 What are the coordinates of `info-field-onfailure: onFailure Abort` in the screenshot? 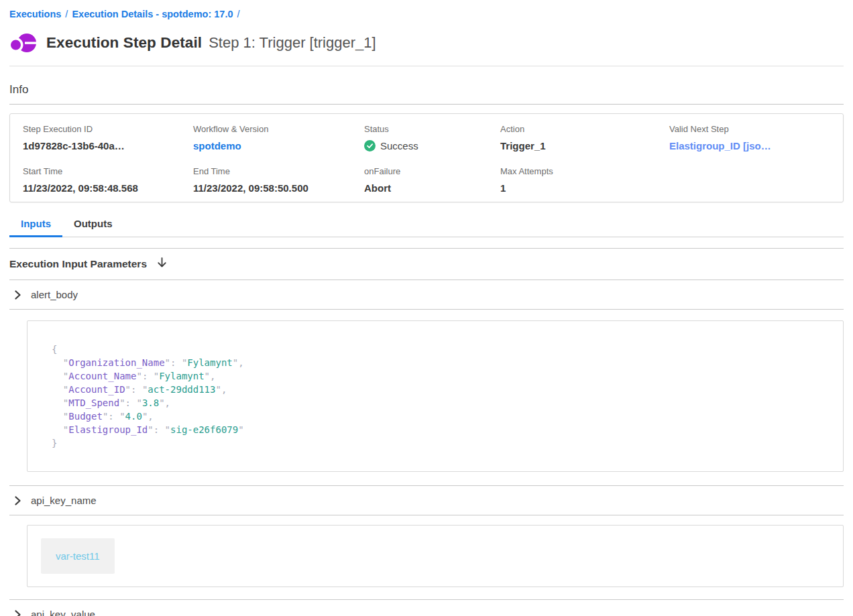 It's located at (432, 180).